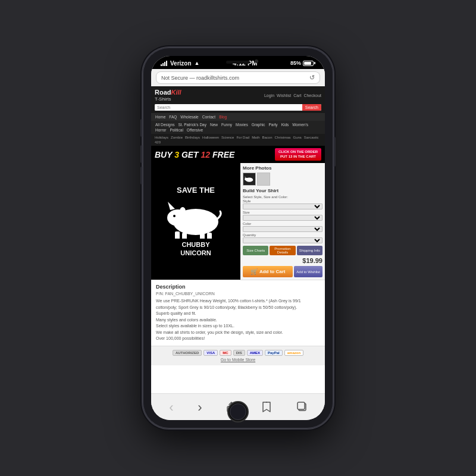  Describe the element at coordinates (312, 77) in the screenshot. I see `reload-button: ↺` at that location.